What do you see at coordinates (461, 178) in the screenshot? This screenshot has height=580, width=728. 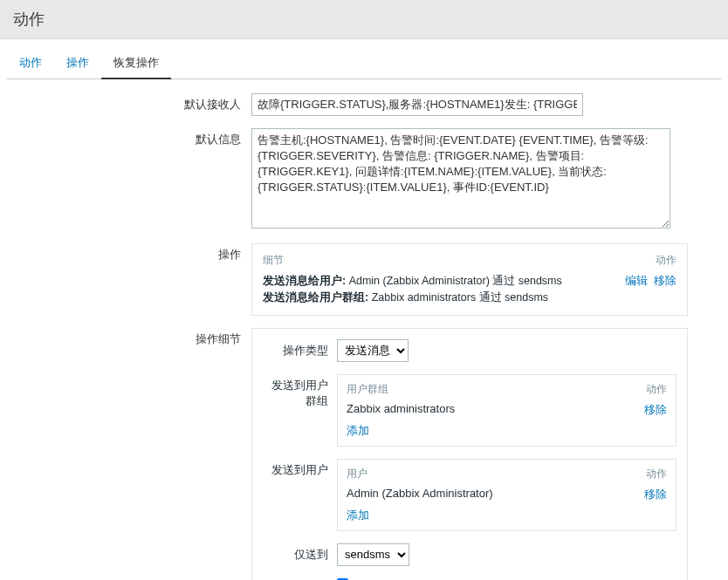 I see `default-message-textarea: 告警主机:{HOSTNAME1}, 告警时间:{EVENT.DATE} {EVE…` at bounding box center [461, 178].